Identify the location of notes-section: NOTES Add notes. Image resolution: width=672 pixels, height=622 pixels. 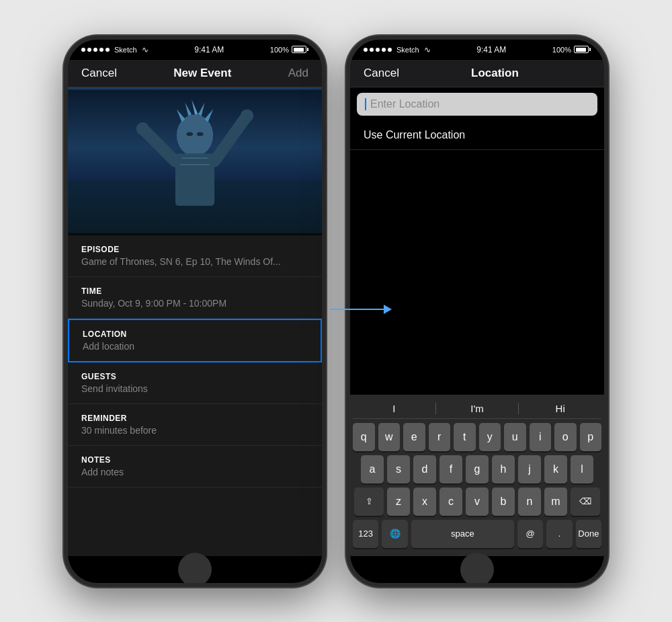
(195, 467).